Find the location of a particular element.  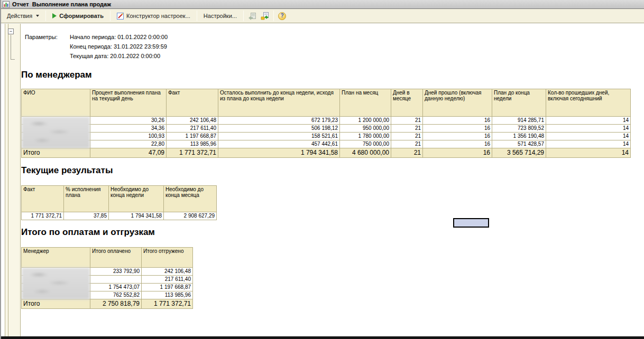

generate-button: Сформировать is located at coordinates (78, 16).